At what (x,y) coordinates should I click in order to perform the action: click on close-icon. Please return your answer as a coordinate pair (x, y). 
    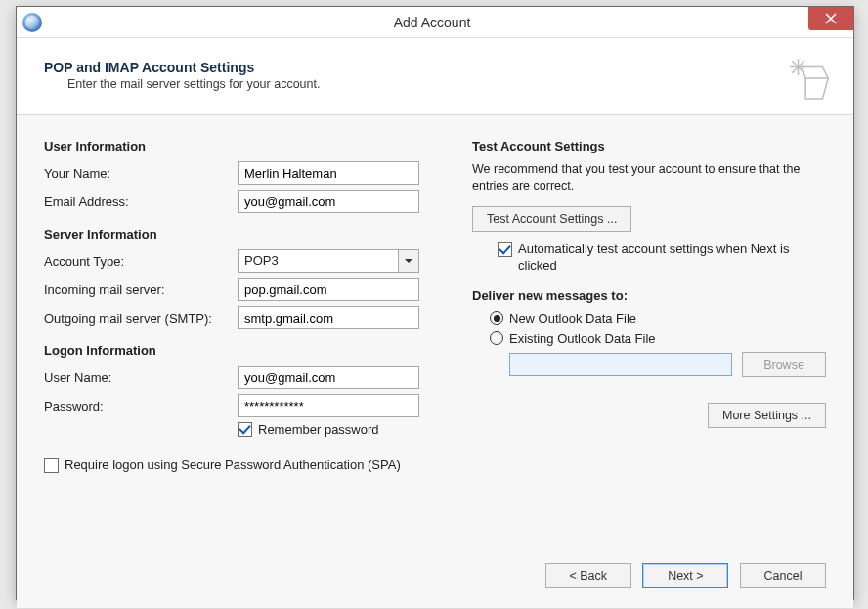
    Looking at the image, I should click on (831, 19).